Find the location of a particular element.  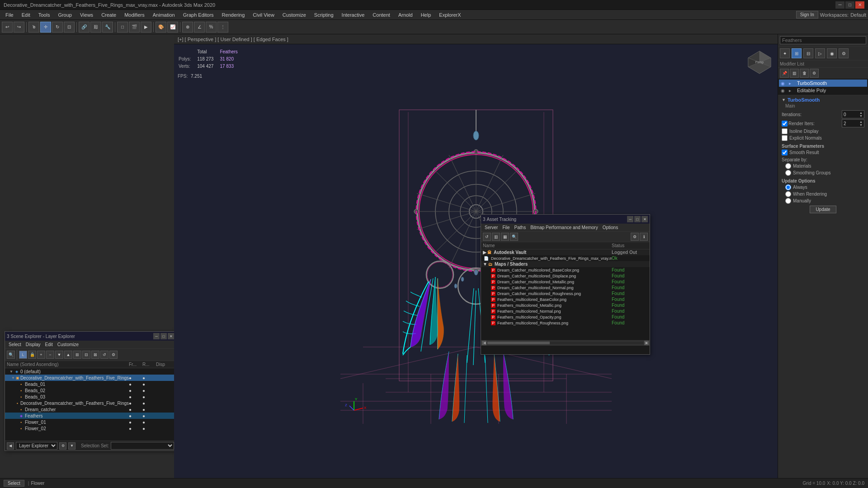

materials-radio is located at coordinates (788, 166).